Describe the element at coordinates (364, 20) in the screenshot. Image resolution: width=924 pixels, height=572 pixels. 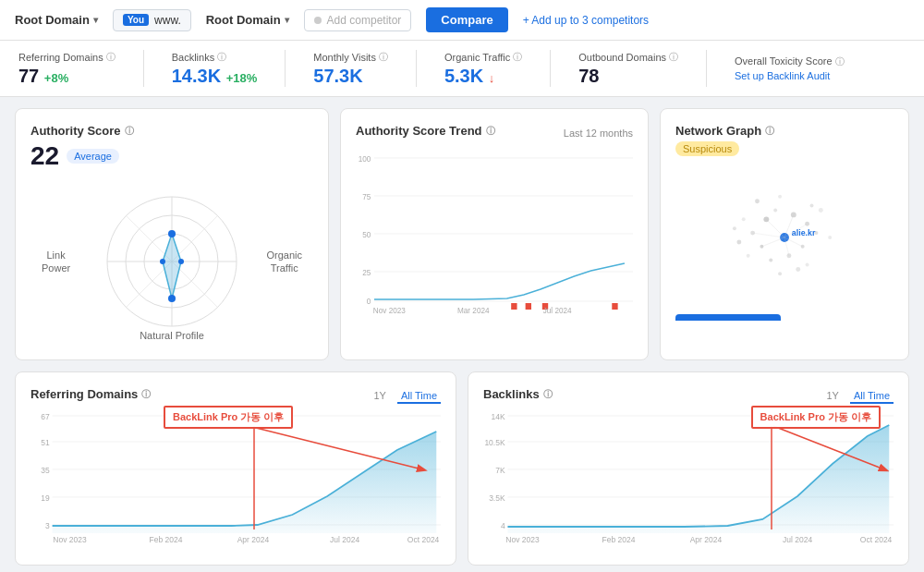
I see `competitor-placeholder: Add competitor` at that location.